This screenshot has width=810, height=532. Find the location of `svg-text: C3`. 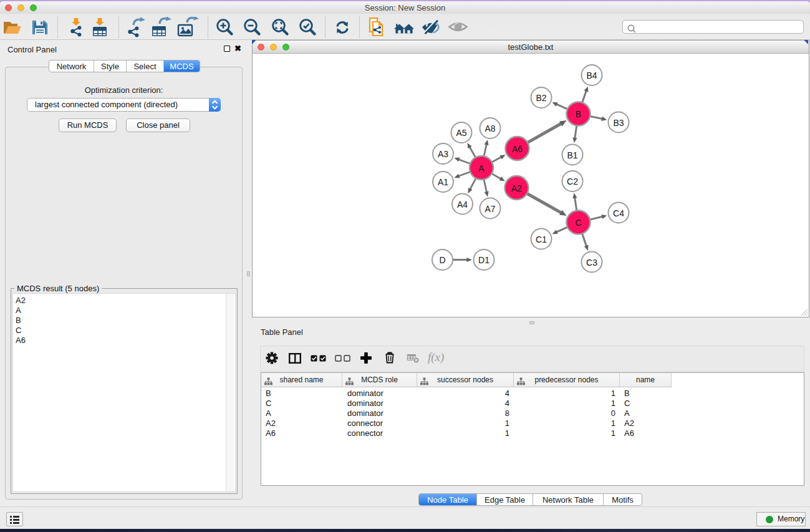

svg-text: C3 is located at coordinates (592, 263).